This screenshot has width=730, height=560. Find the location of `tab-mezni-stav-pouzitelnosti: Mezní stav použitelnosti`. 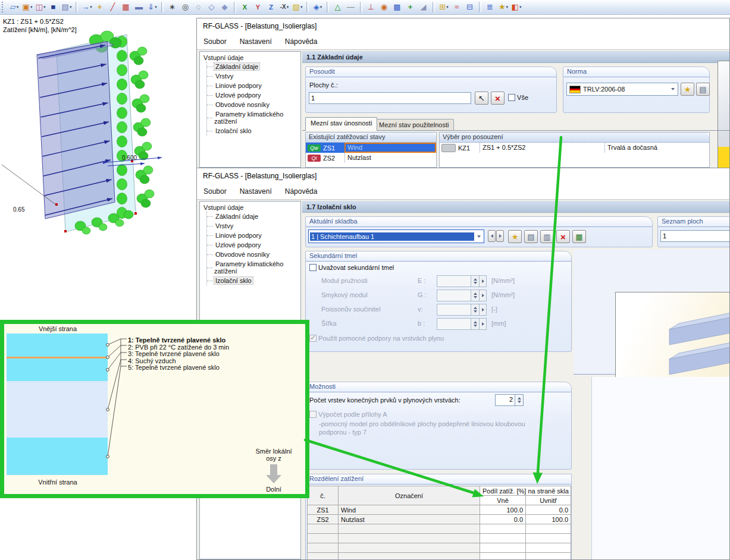

tab-mezni-stav-pouzitelnosti: Mezní stav použitelnosti is located at coordinates (414, 125).